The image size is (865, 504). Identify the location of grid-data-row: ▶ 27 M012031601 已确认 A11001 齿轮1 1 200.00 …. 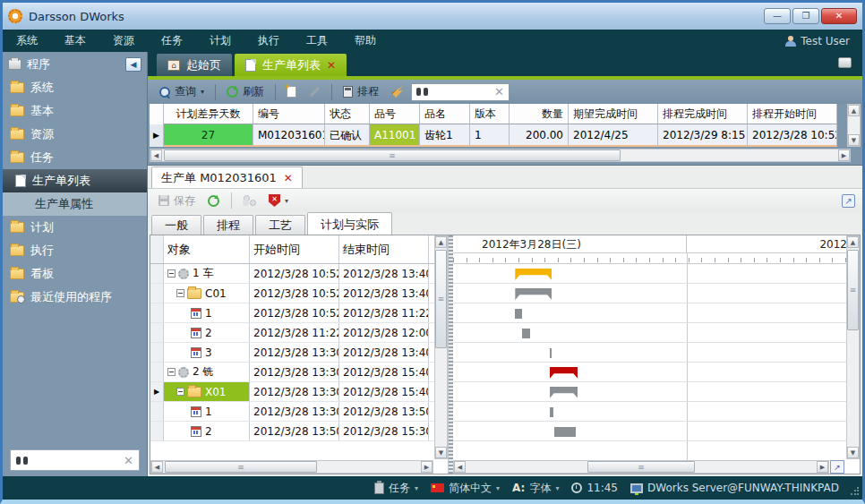
(500, 136).